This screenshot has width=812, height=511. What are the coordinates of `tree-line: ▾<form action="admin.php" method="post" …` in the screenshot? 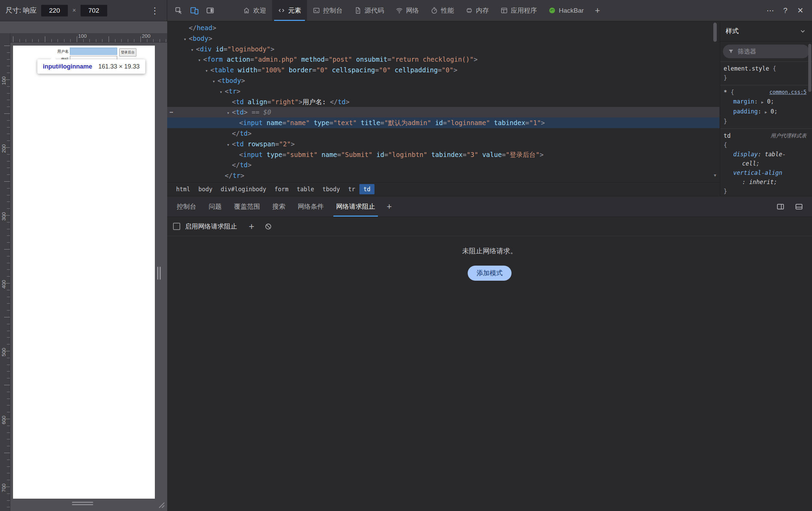 It's located at (443, 60).